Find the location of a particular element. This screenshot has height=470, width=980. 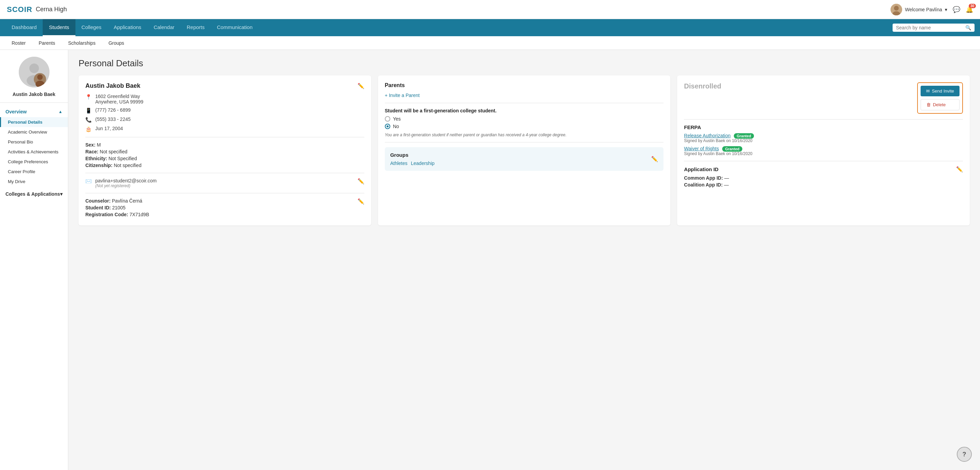

nav-item-reports: Reports is located at coordinates (196, 27).